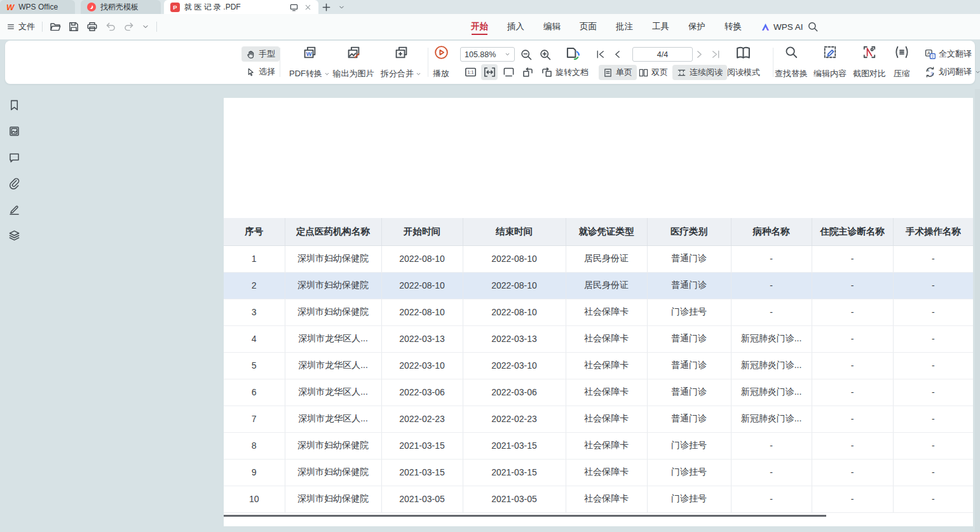  What do you see at coordinates (310, 52) in the screenshot?
I see `pdf-convert-icon: W` at bounding box center [310, 52].